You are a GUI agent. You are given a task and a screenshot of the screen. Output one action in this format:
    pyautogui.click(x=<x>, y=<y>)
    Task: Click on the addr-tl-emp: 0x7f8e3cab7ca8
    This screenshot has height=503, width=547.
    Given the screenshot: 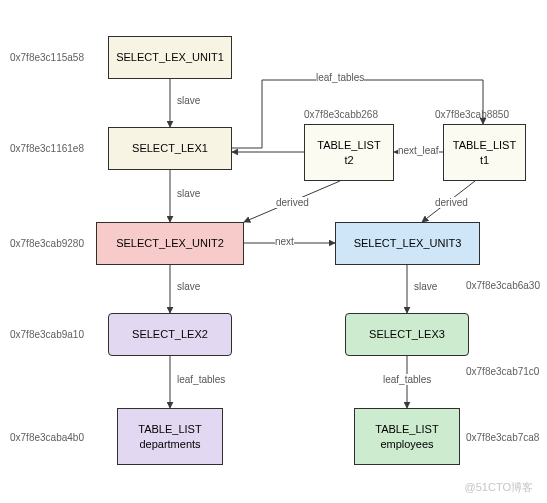 What is the action you would take?
    pyautogui.click(x=502, y=438)
    